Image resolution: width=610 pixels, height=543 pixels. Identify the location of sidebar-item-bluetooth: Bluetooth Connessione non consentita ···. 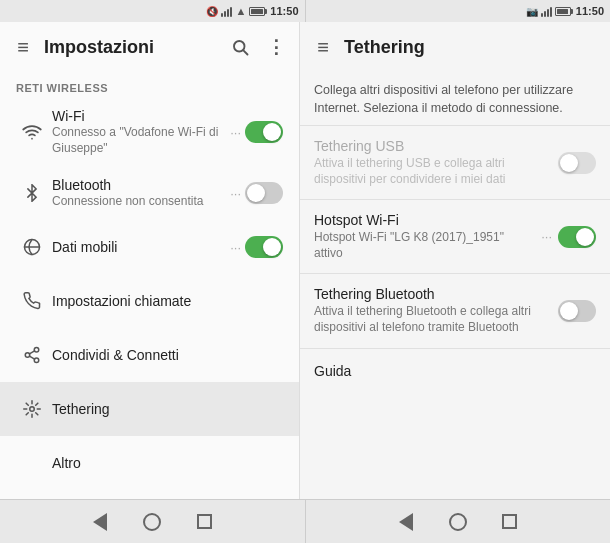
(150, 193).